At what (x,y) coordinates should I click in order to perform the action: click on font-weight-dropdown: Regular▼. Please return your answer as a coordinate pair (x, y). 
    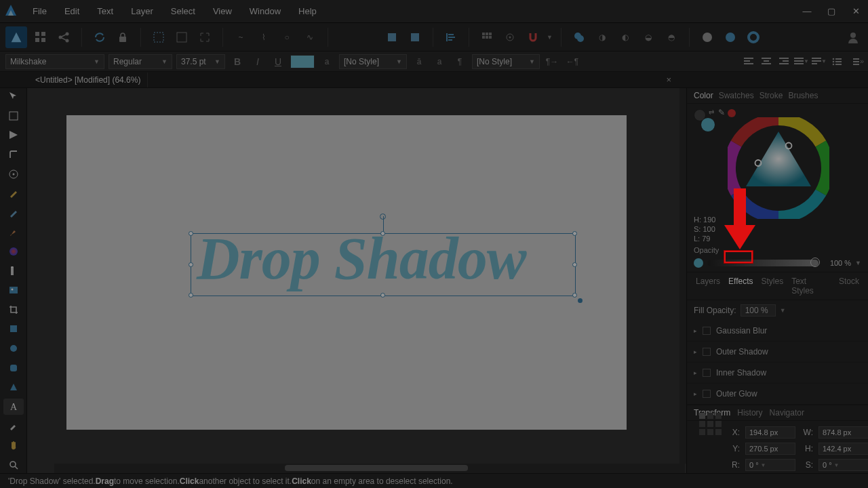
    Looking at the image, I should click on (140, 62).